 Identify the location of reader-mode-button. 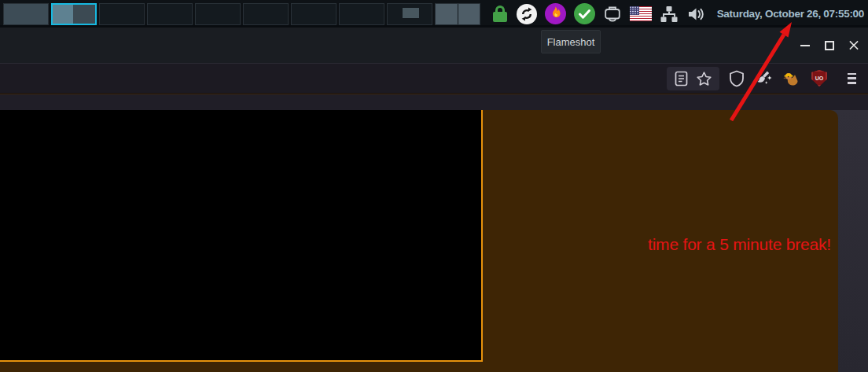
(681, 79).